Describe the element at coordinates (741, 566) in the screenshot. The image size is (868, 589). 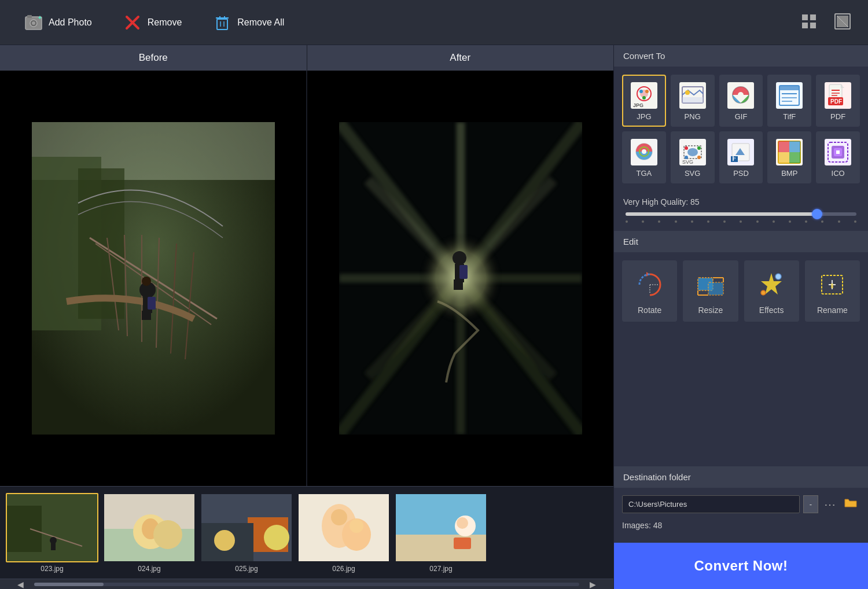
I see `convert-now-button: Convert Now!` at that location.